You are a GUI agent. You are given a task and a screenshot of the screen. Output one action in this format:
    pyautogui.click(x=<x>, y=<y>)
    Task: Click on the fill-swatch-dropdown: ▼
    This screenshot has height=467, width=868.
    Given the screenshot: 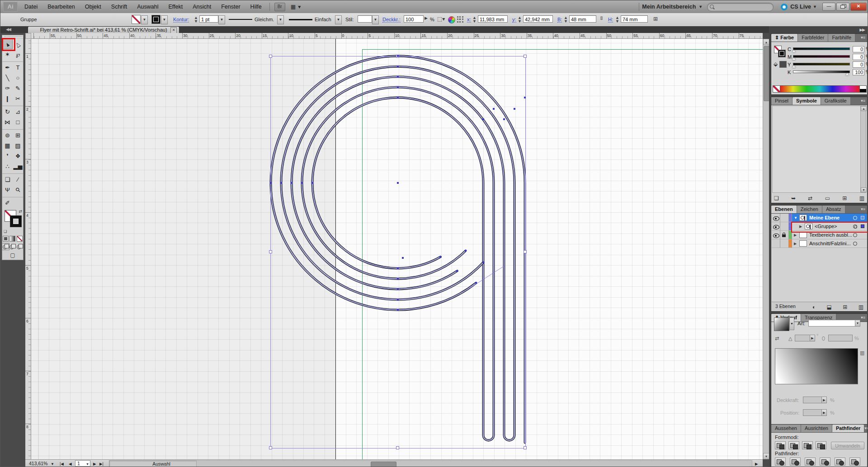 What is the action you would take?
    pyautogui.click(x=165, y=20)
    